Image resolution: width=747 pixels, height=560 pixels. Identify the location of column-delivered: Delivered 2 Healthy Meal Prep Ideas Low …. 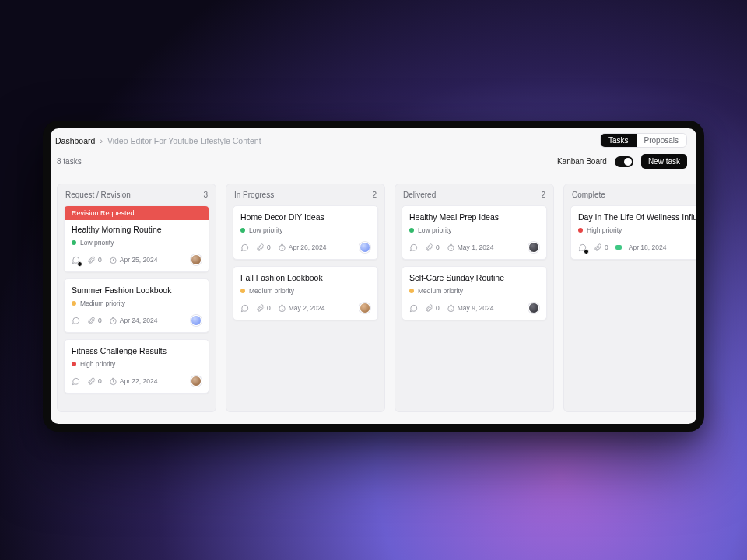
(475, 298).